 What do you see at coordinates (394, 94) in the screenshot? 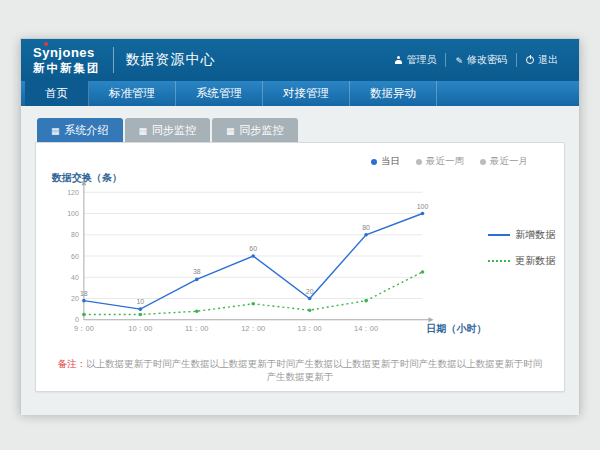
I see `nav-item-data-change: 数据异动` at bounding box center [394, 94].